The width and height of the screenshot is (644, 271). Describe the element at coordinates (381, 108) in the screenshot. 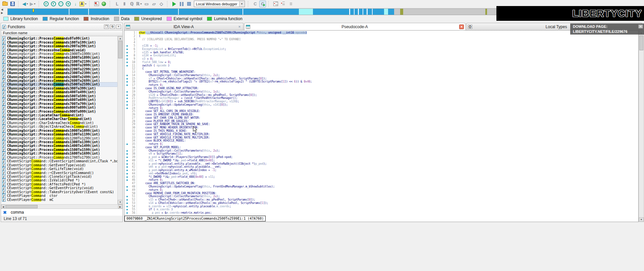

I see `code-line: 24 return 0;` at that location.